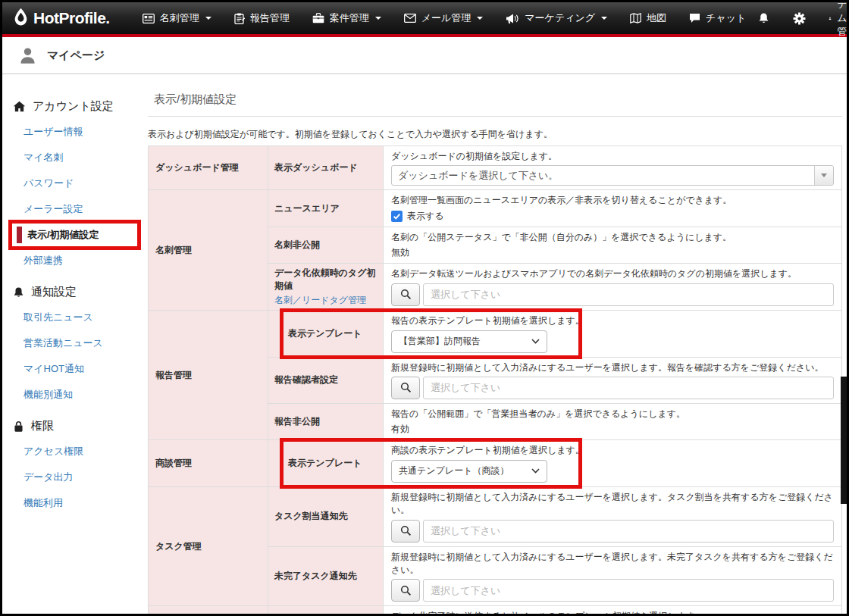 This screenshot has width=849, height=616. What do you see at coordinates (54, 368) in the screenshot?
I see `sidebar-item-label: マイHOT通知` at bounding box center [54, 368].